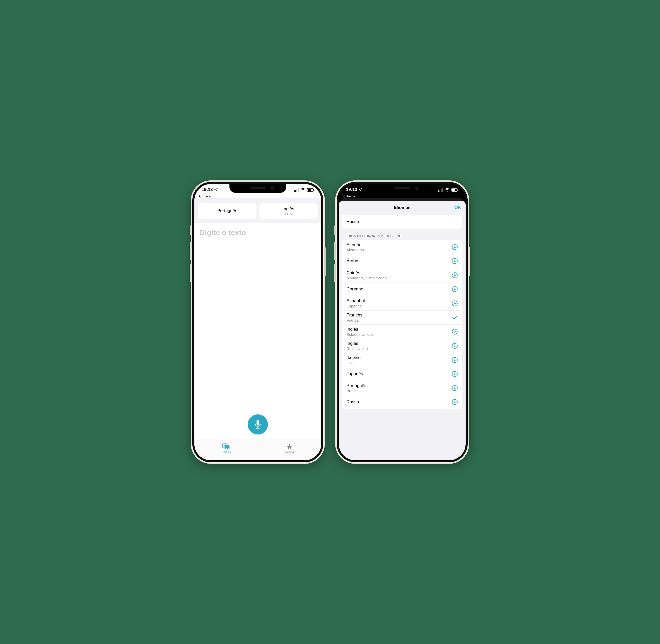  Describe the element at coordinates (288, 214) in the screenshot. I see `lang-to-sub: EUA` at that location.